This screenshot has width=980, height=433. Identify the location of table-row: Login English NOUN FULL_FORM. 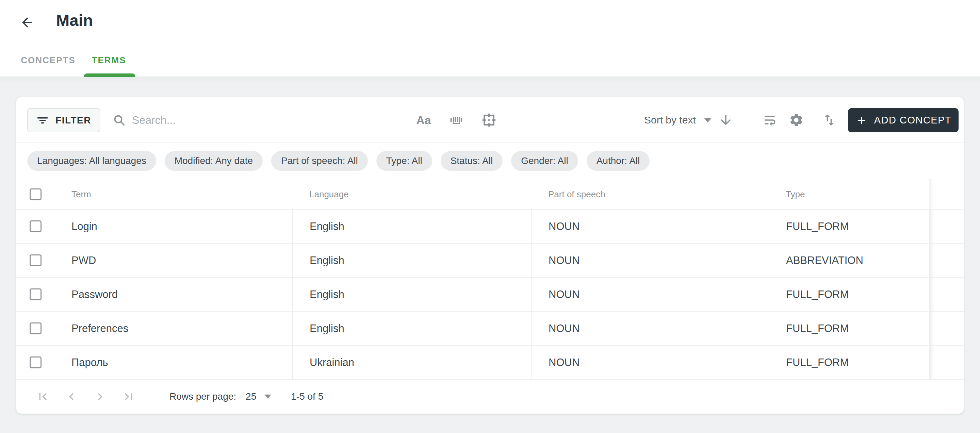
(490, 226).